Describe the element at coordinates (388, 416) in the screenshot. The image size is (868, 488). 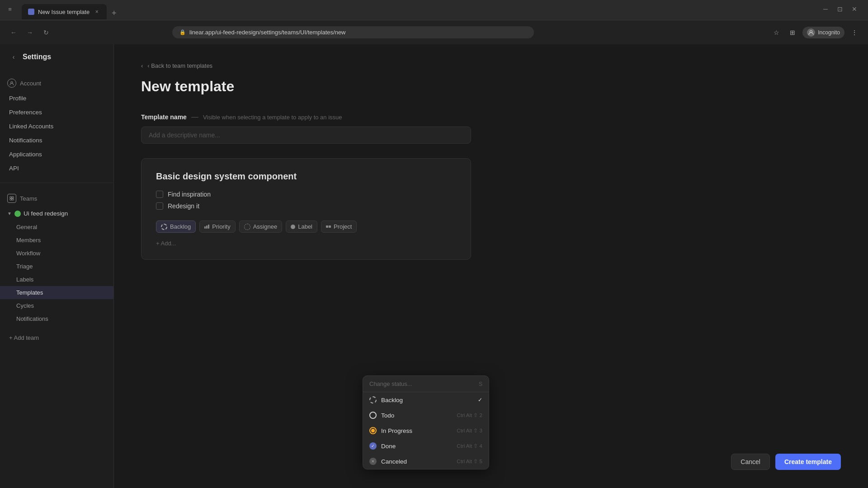
I see `todo-label: Todo` at that location.